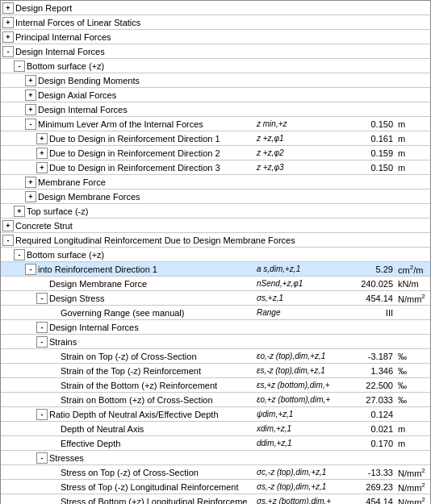  I want to click on tree-row-18: -Bottom surface (+z), so click(216, 255).